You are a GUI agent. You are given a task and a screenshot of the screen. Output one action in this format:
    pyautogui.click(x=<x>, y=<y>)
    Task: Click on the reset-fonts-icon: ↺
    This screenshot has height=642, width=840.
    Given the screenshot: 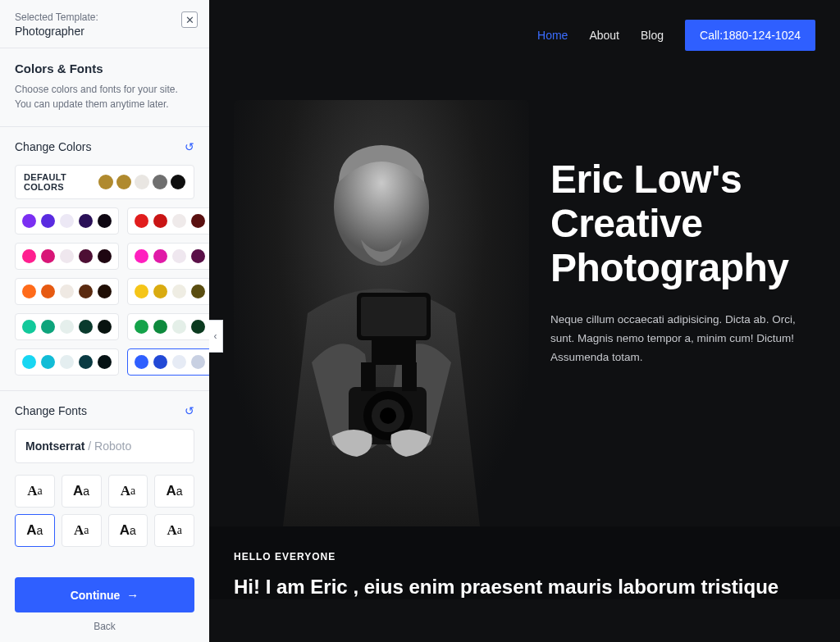 What is the action you would take?
    pyautogui.click(x=189, y=411)
    